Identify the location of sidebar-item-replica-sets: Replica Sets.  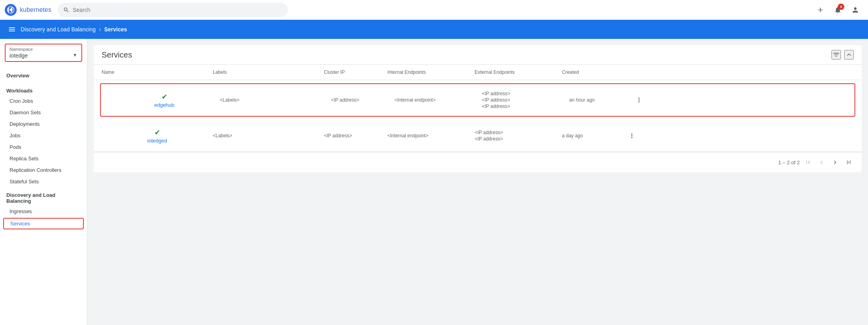
(44, 159).